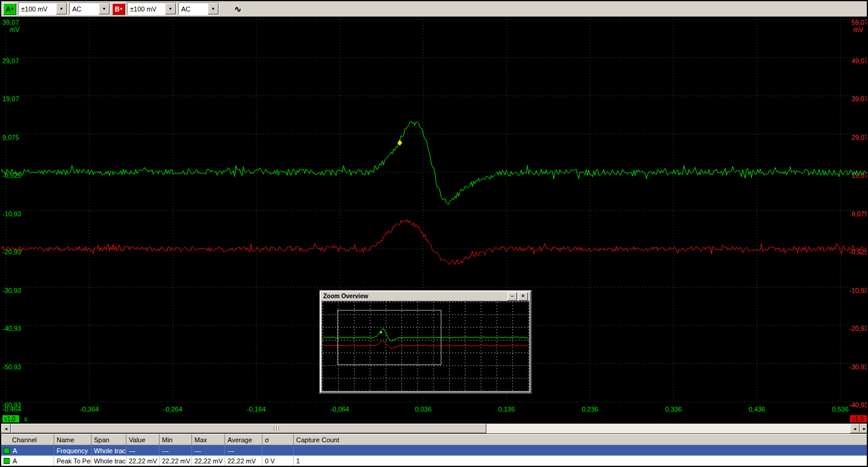  What do you see at coordinates (28, 451) in the screenshot?
I see `cell-channel: A` at bounding box center [28, 451].